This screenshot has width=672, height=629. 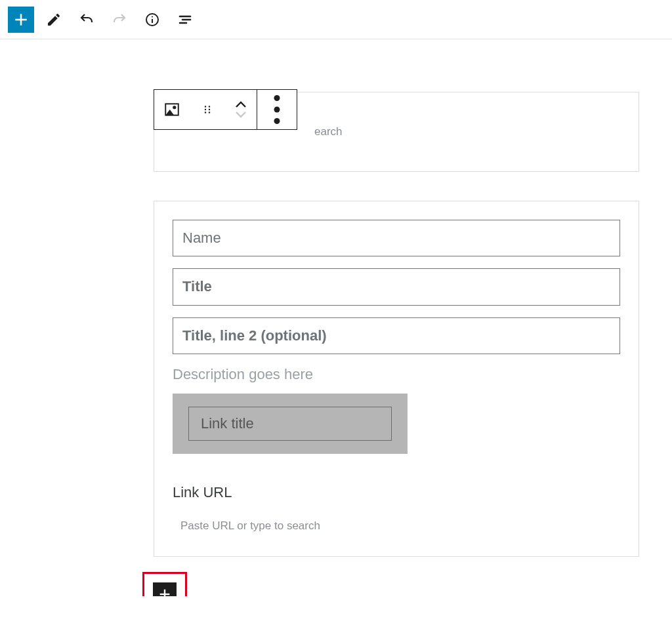 What do you see at coordinates (165, 584) in the screenshot?
I see `annotation-highlight` at bounding box center [165, 584].